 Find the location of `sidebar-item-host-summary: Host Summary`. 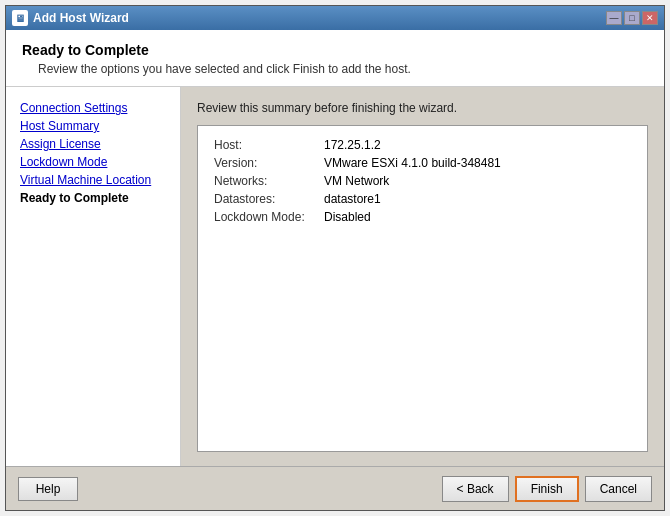

sidebar-item-host-summary: Host Summary is located at coordinates (93, 126).